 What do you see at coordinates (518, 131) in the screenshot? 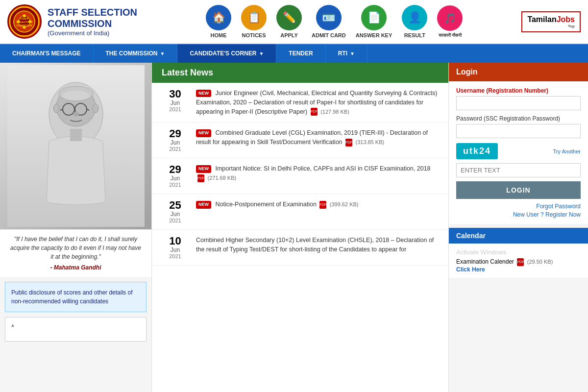
I see `password-input` at bounding box center [518, 131].